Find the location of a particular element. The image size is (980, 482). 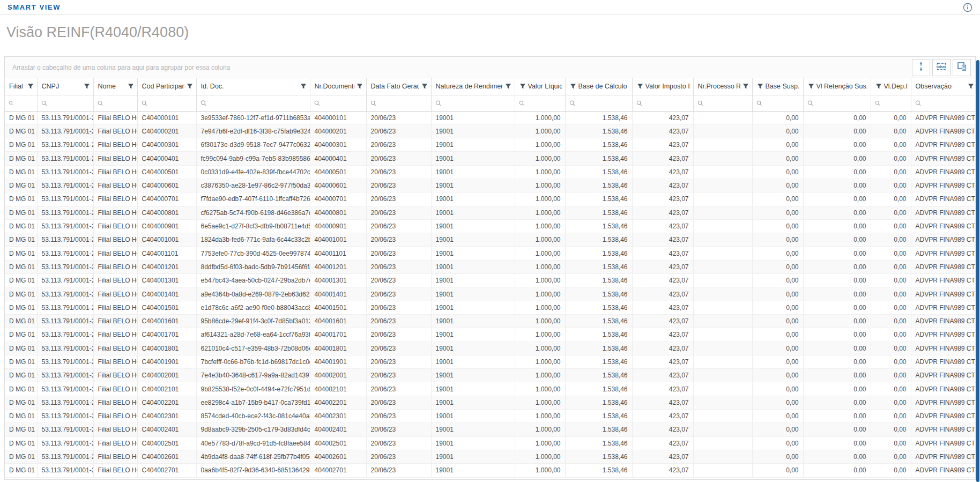

column-header-nr_processo_ref: Nr.Processo Ref. is located at coordinates (723, 87).